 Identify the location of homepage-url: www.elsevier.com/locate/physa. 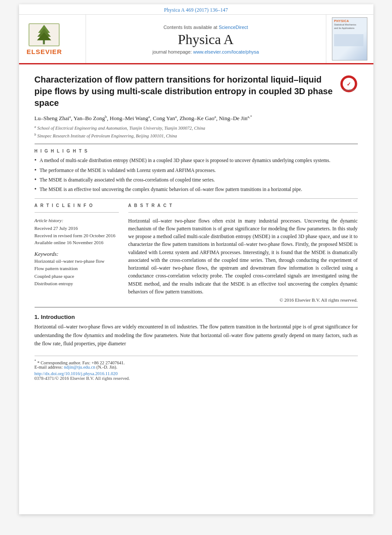
(226, 52).